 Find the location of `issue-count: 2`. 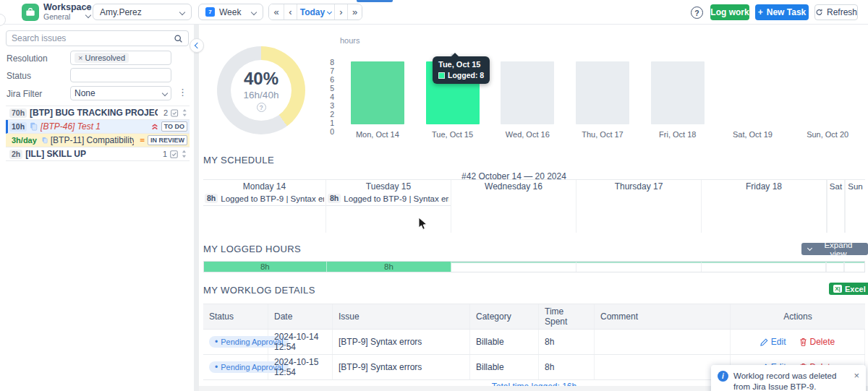

issue-count: 2 is located at coordinates (166, 113).